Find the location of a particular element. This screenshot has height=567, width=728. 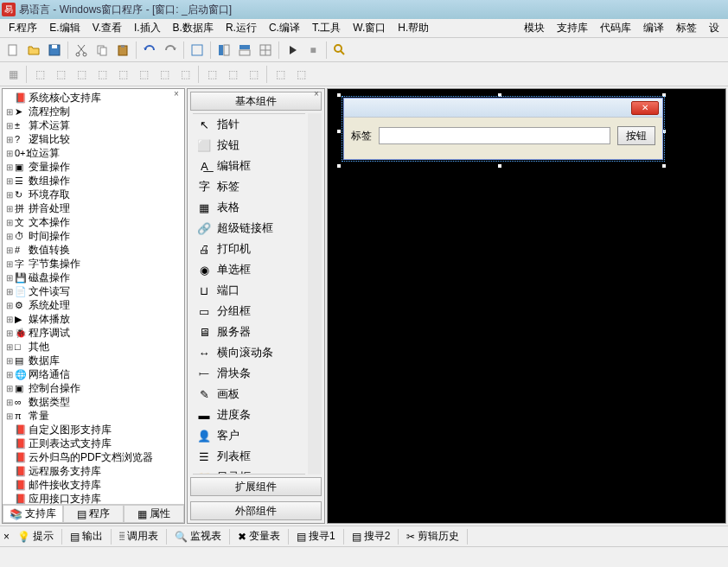

menu-file: F.程序 is located at coordinates (22, 28).